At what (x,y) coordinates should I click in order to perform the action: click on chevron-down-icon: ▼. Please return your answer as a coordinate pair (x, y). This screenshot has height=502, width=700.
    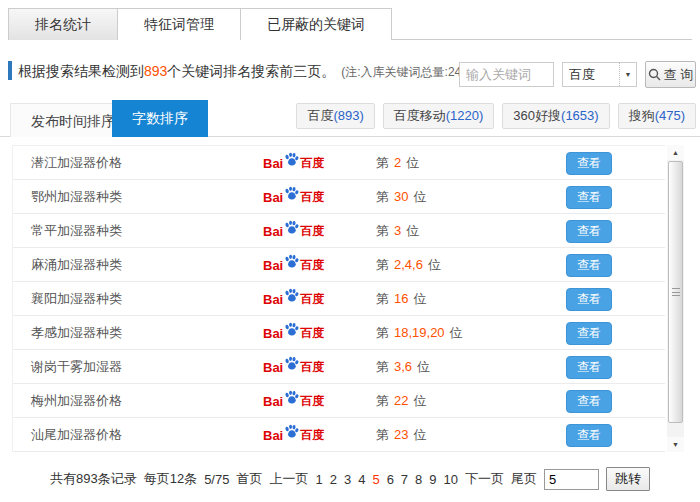
    Looking at the image, I should click on (628, 74).